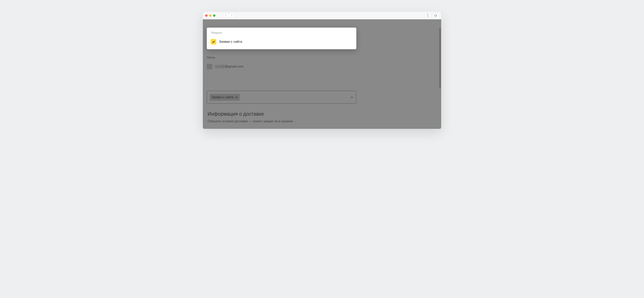  I want to click on tabs-button, so click(436, 15).